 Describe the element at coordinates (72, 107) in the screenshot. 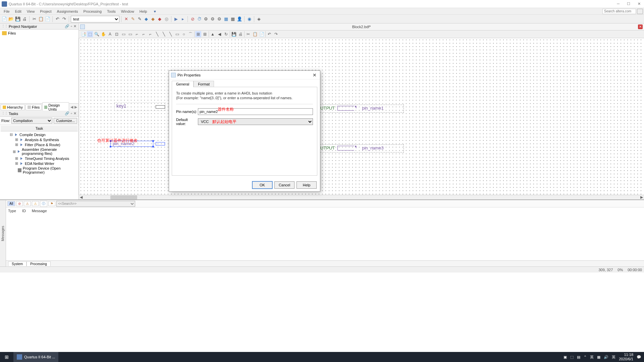

I see `tab-left-icon: ◀` at that location.